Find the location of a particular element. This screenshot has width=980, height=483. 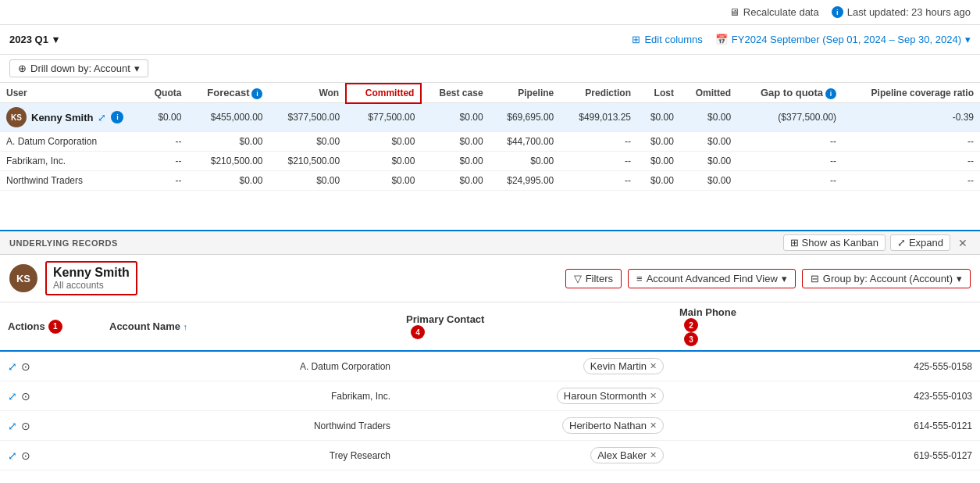

edit-columns-button: ⊞ Edit columns is located at coordinates (667, 39).